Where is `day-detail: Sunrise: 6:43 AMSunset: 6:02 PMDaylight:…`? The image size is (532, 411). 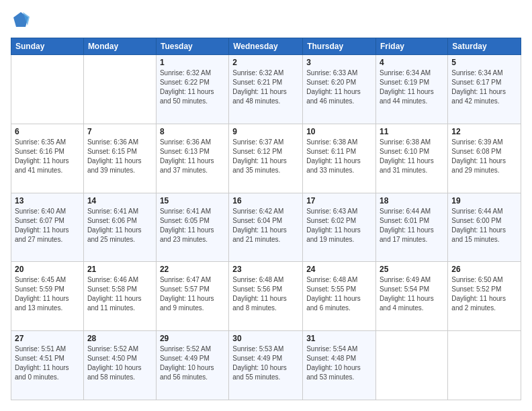 day-detail: Sunrise: 6:43 AMSunset: 6:02 PMDaylight:… is located at coordinates (339, 226).